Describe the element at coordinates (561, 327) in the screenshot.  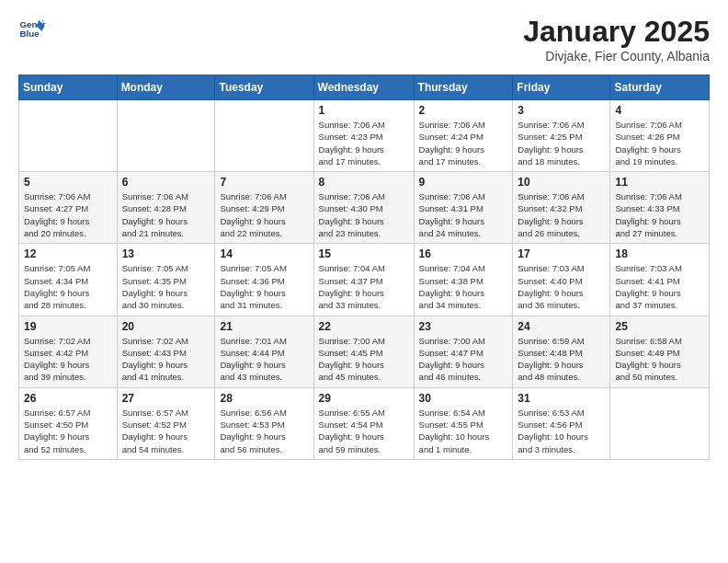
I see `day-number: 24` at that location.